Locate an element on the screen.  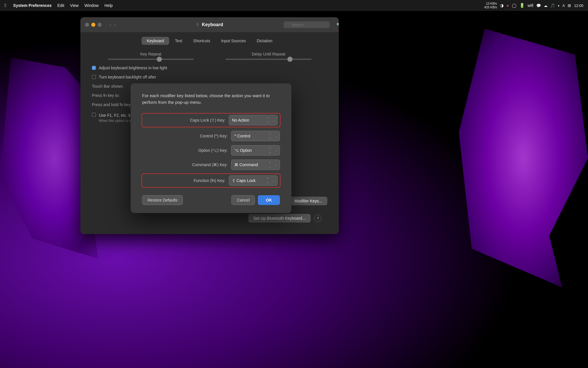
command-select-wrapper: ⌘ Command ⌃⌄ is located at coordinates (256, 165).